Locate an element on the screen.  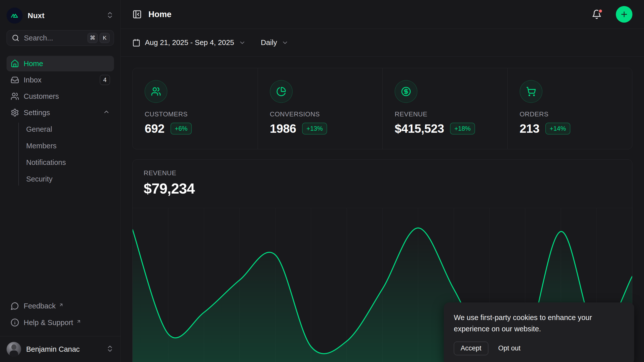
team-switcher: Nuxt is located at coordinates (60, 15).